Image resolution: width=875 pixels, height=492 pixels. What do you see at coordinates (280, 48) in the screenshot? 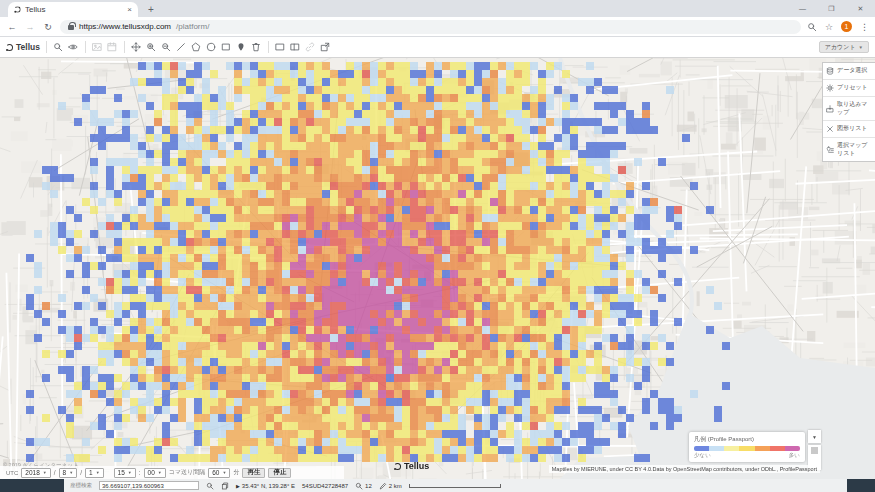
I see `toolbar-window-button` at bounding box center [280, 48].